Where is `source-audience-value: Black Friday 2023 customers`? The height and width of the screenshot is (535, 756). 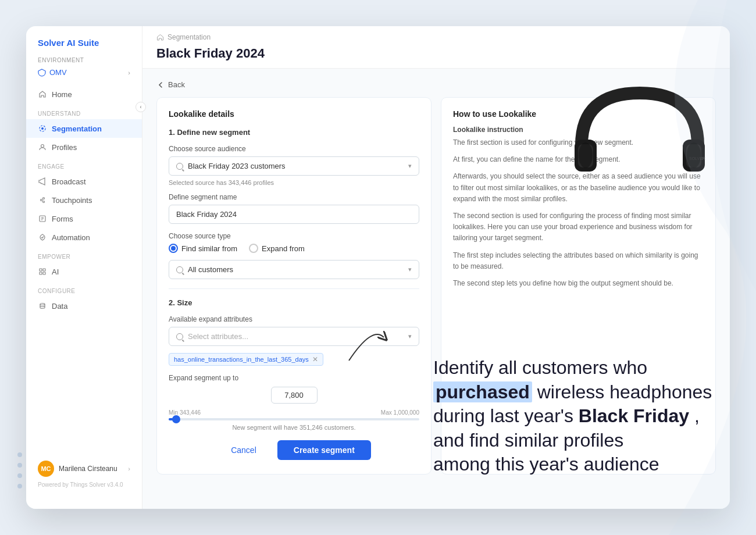
source-audience-value: Black Friday 2023 customers is located at coordinates (237, 166).